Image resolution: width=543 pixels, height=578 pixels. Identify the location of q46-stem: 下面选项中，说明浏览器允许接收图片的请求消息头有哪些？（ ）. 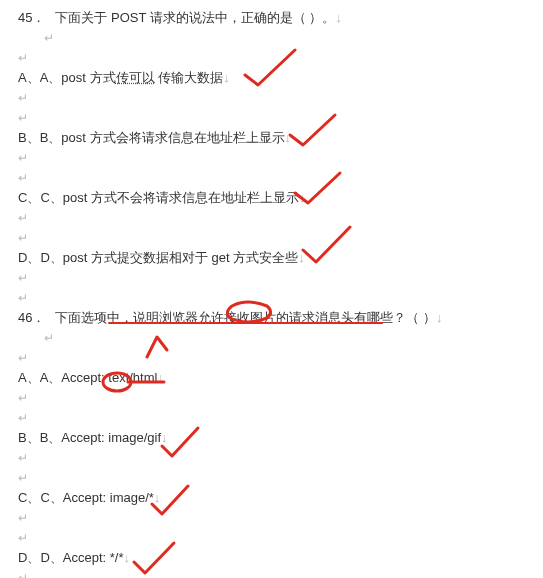
(246, 318).